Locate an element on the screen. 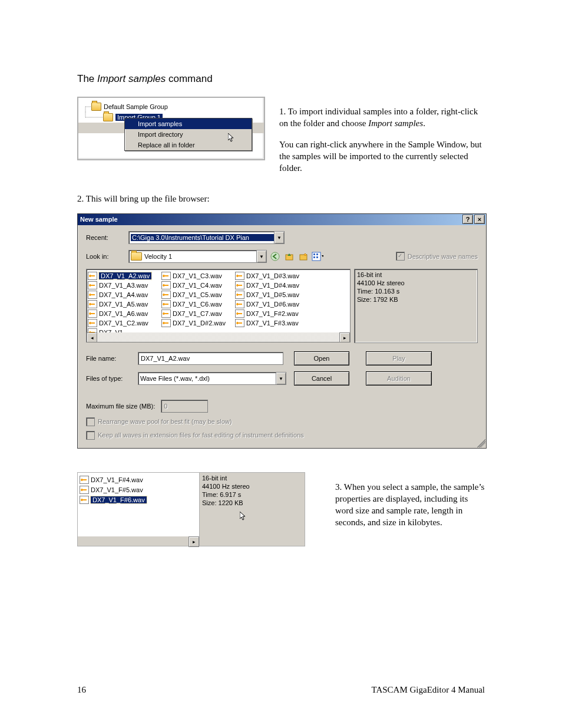 The image size is (562, 728). file-item: DX7_V1_C2.wav is located at coordinates (125, 323).